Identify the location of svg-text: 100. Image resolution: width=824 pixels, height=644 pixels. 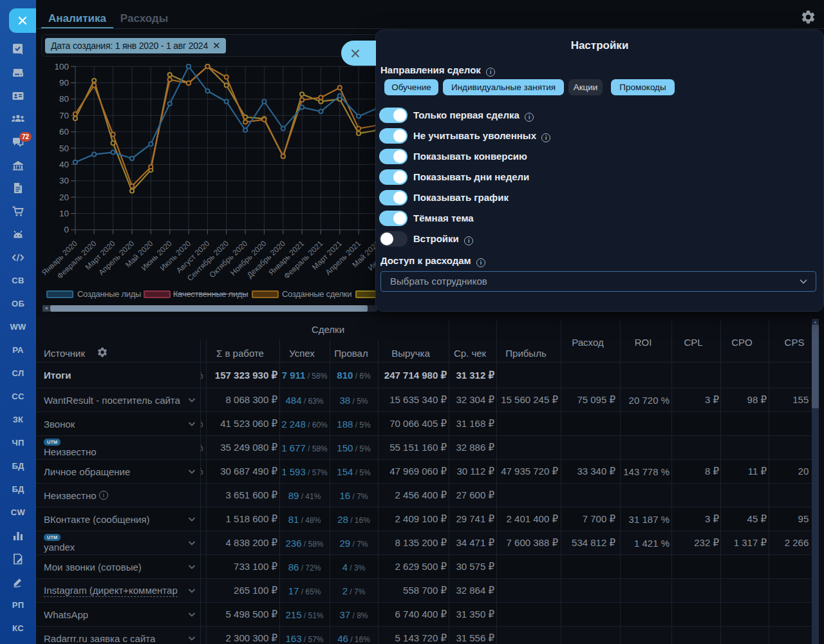
(62, 67).